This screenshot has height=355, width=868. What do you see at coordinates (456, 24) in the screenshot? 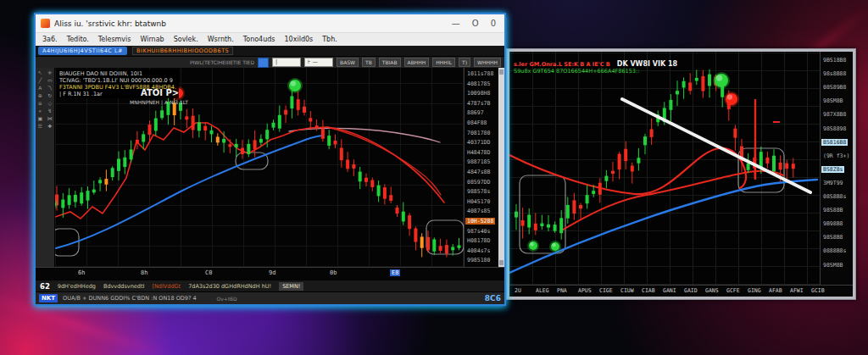
I see `minimize-button: —` at bounding box center [456, 24].